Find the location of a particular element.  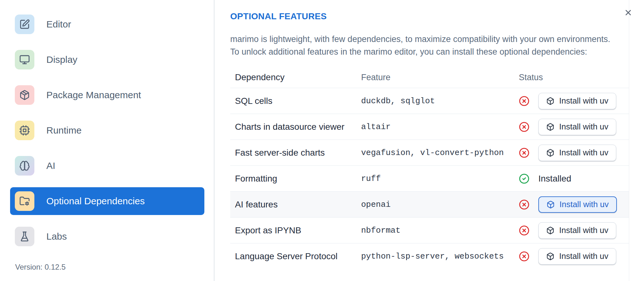

column-header-feature: Feature is located at coordinates (440, 78).